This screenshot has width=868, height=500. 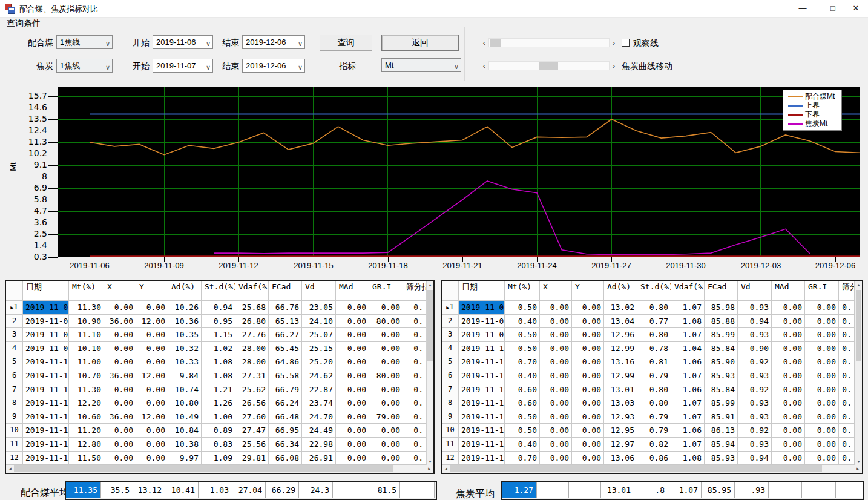 I want to click on table-row: 22019-11-0710.9036.0012.0010.360.9526.80…, so click(x=220, y=322).